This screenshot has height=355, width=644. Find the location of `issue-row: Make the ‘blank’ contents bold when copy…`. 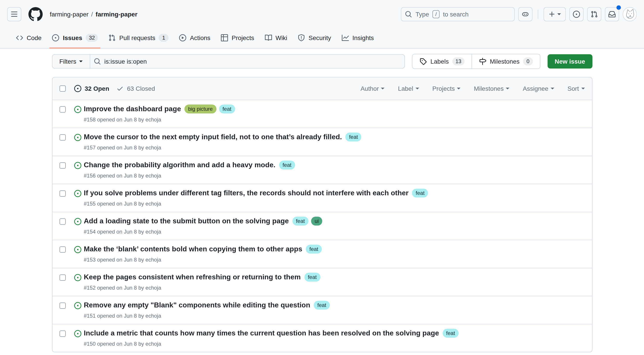

issue-row: Make the ‘blank’ contents bold when copy… is located at coordinates (322, 254).